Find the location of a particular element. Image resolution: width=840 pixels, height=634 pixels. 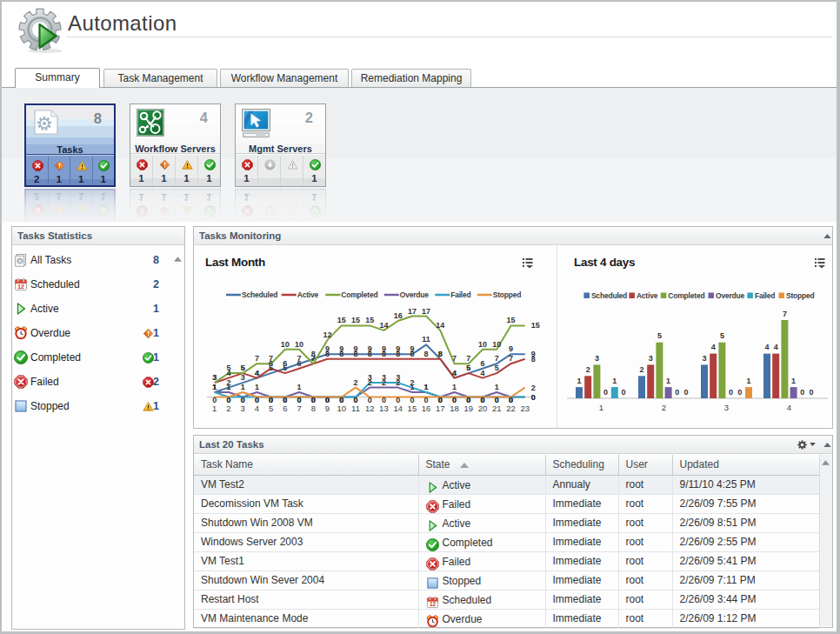

svg-text: 22 is located at coordinates (511, 409).